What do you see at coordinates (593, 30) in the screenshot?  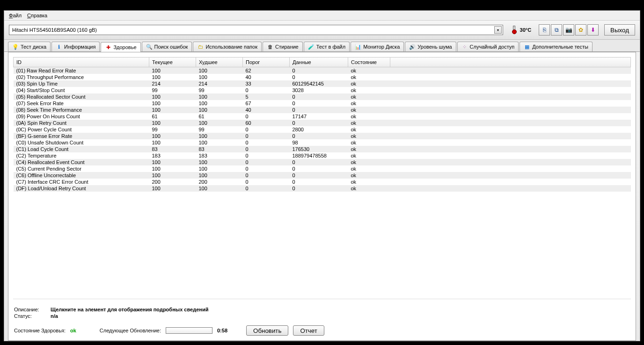 I see `download-icon: ⬇` at bounding box center [593, 30].